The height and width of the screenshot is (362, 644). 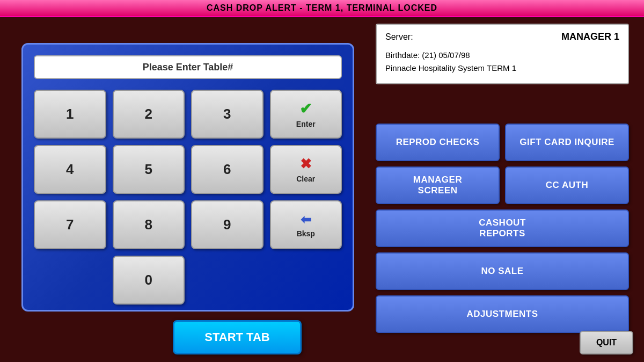 What do you see at coordinates (149, 170) in the screenshot?
I see `key-5: 5` at bounding box center [149, 170].